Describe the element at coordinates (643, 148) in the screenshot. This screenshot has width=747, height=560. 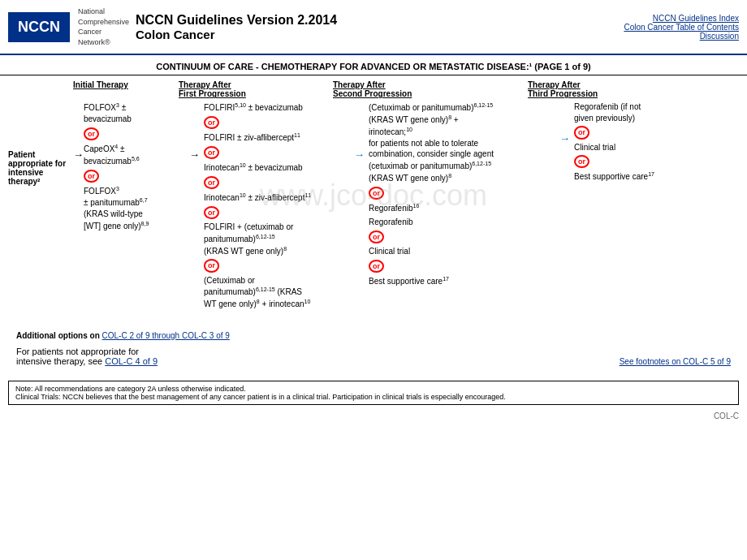
I see `third-item-2: Clinical trial` at that location.